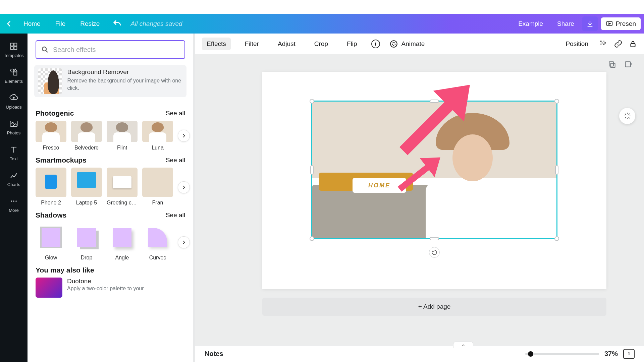 This screenshot has width=644, height=362. Describe the element at coordinates (158, 242) in the screenshot. I see `shadows-item: Curvec` at that location.